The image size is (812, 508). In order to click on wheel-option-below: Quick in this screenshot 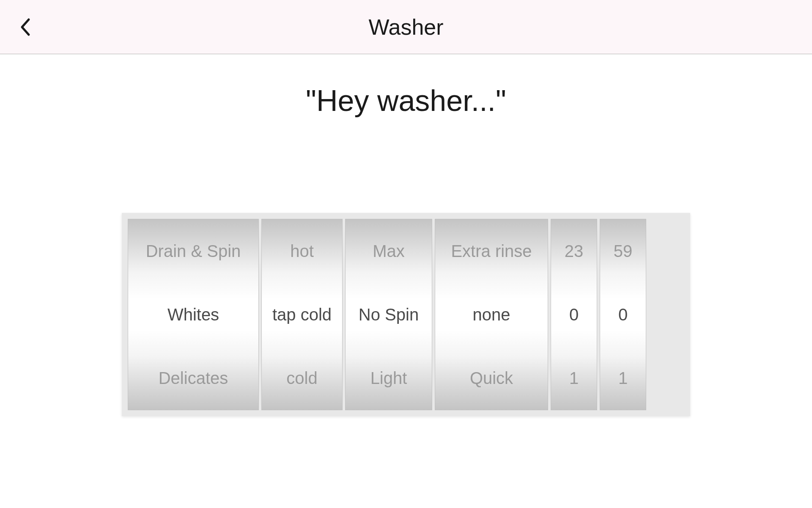, I will do `click(491, 378)`.